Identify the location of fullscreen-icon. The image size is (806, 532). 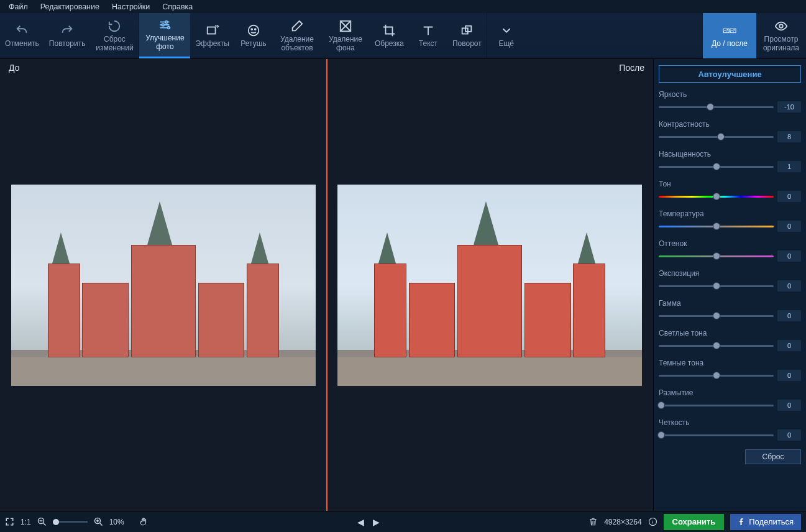
(10, 522).